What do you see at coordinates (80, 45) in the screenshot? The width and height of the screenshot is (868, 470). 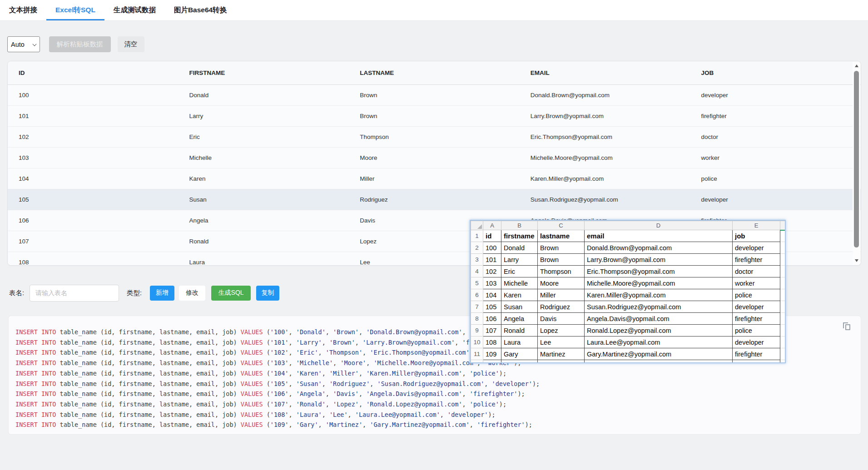 I see `parse-clipboard-button: 解析粘贴板数据` at bounding box center [80, 45].